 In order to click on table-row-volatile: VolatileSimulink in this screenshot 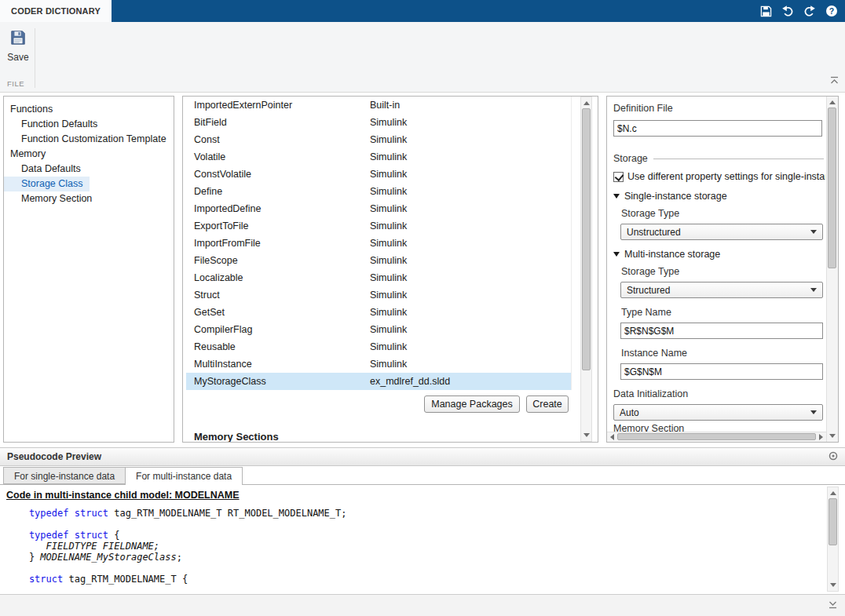, I will do `click(379, 157)`.